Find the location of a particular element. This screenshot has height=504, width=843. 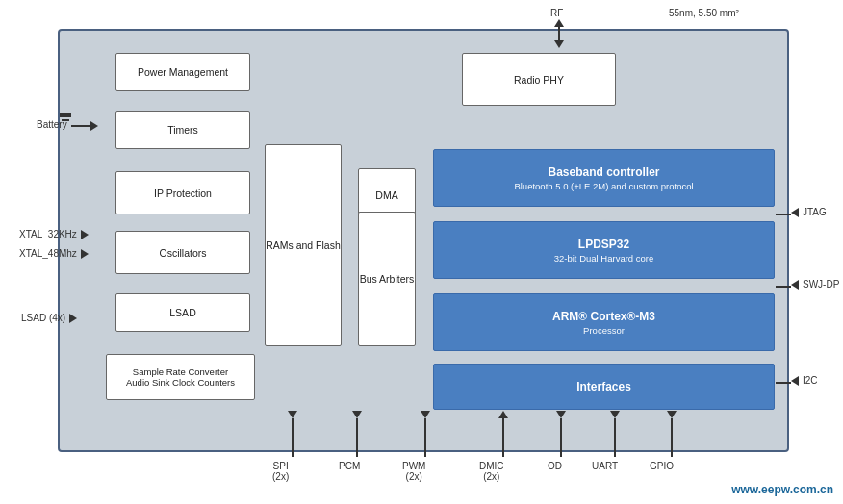

jtag-arrow: JTAG is located at coordinates (808, 212).